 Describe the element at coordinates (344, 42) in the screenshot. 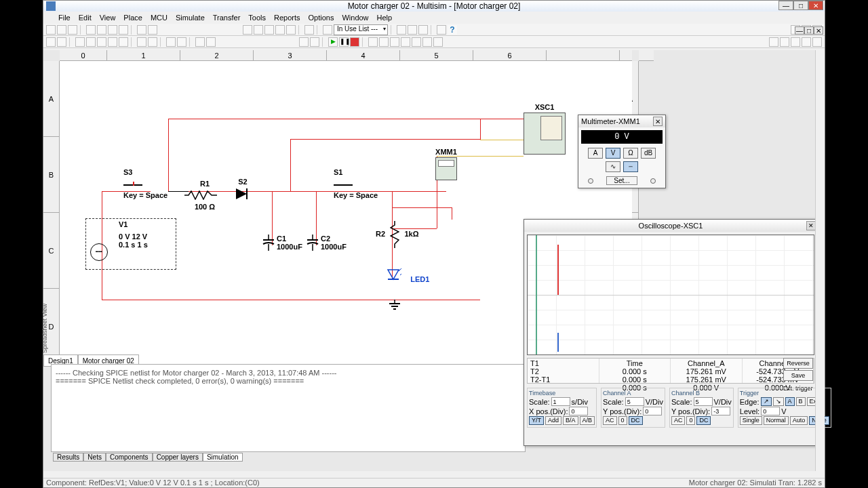

I see `pause-icon: ❚❚` at that location.